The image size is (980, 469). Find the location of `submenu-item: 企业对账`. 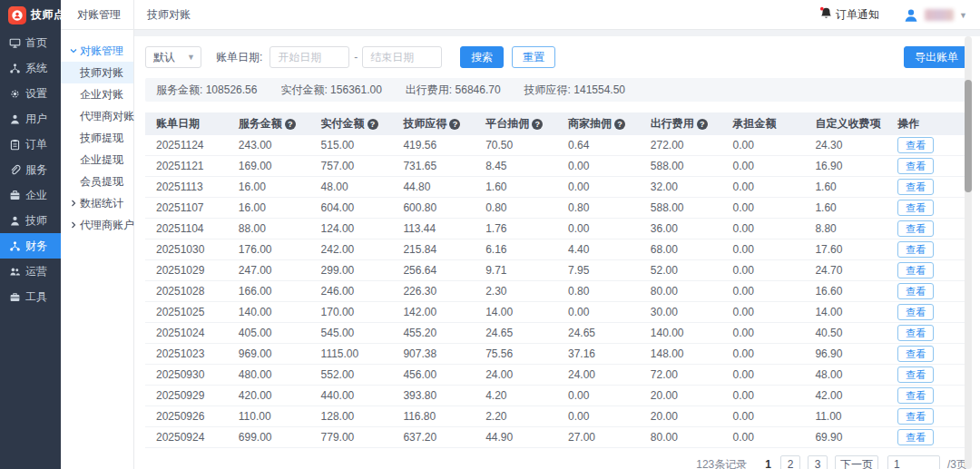

submenu-item: 企业对账 is located at coordinates (97, 94).